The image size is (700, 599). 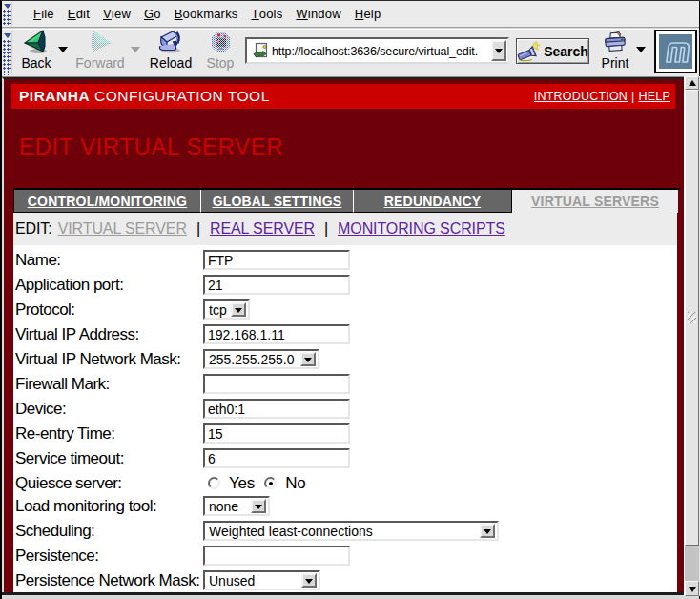 What do you see at coordinates (36, 63) in the screenshot?
I see `back-label: Back` at bounding box center [36, 63].